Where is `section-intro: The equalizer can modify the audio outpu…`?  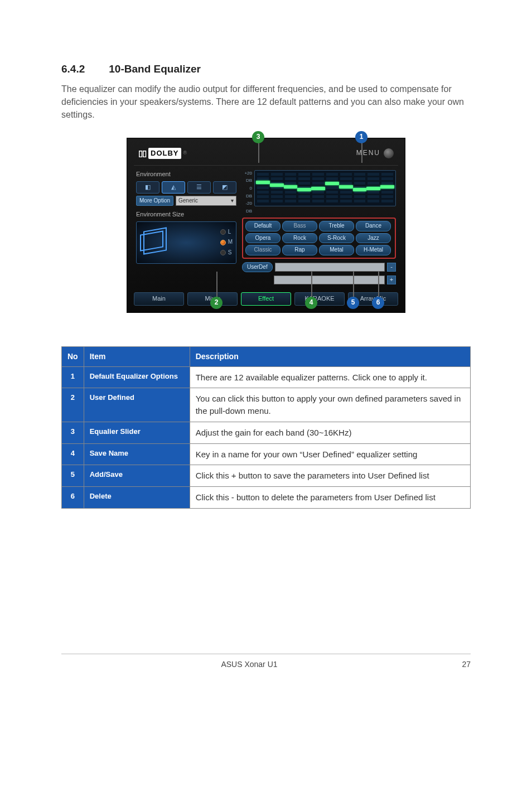 section-intro: The equalizer can modify the audio outpu… is located at coordinates (266, 102).